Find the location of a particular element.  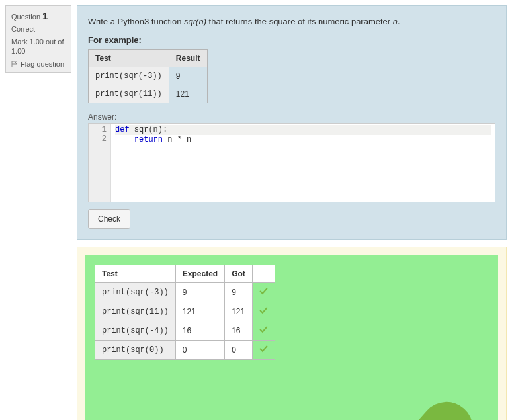

table-row: print(sqr(11))121 is located at coordinates (148, 94).